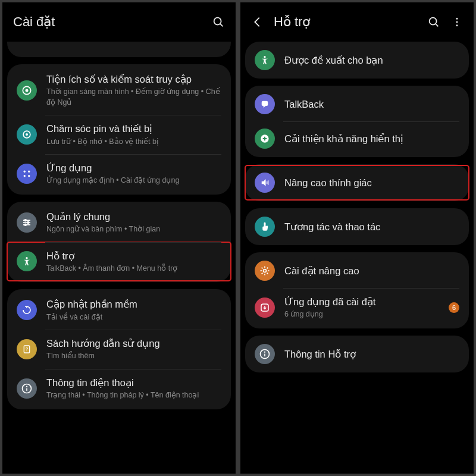  What do you see at coordinates (357, 104) in the screenshot?
I see `list-item: TalkBack` at bounding box center [357, 104].